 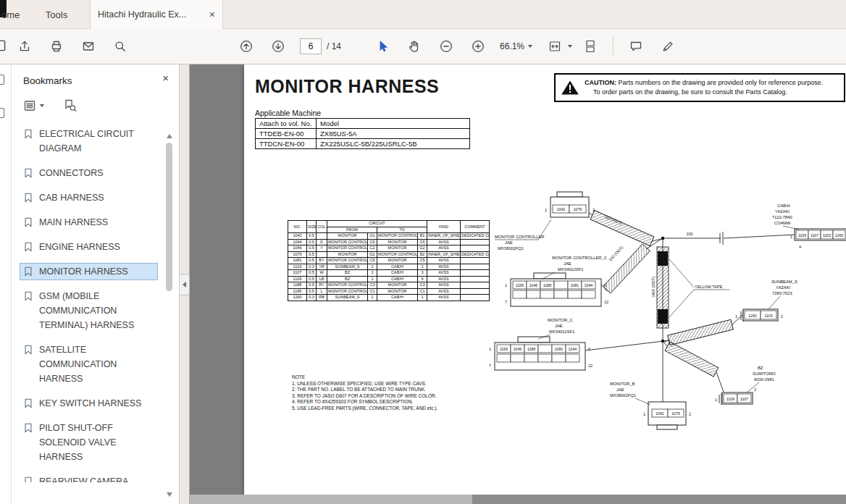 I want to click on connector-label: MX38002FQ1, so click(x=511, y=248).